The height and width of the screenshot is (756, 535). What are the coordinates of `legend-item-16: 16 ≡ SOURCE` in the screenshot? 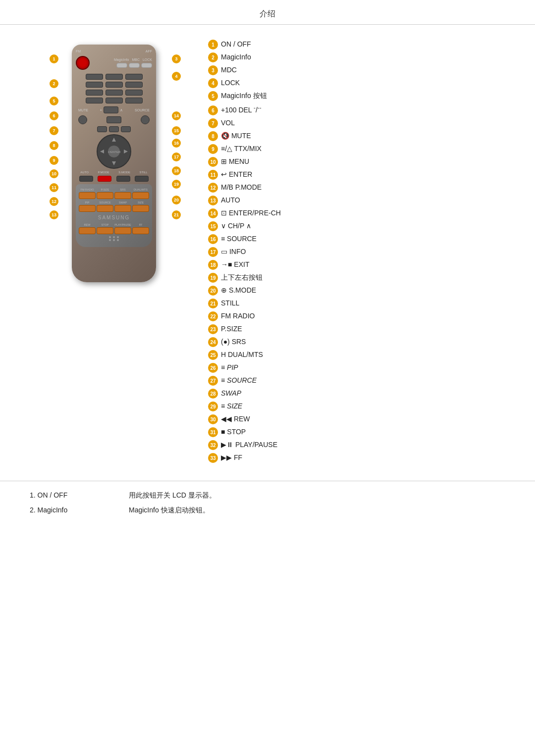 It's located at (357, 239).